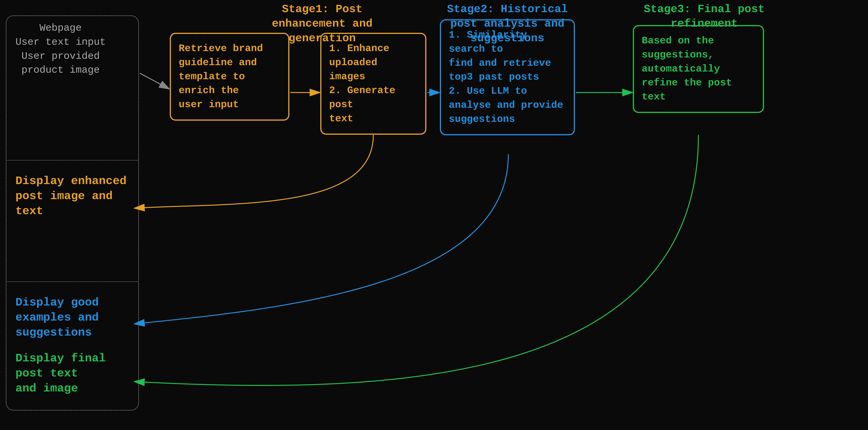 Image resolution: width=868 pixels, height=430 pixels. What do you see at coordinates (57, 318) in the screenshot?
I see `output-suggestions-label: Display goodexamples andsuggestions` at bounding box center [57, 318].